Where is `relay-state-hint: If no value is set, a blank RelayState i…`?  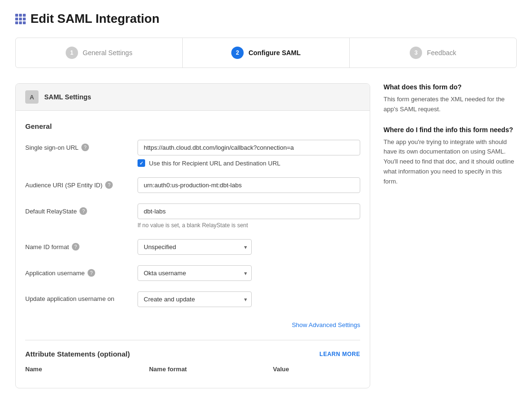
relay-state-hint: If no value is set, a blank RelayState i… is located at coordinates (249, 225).